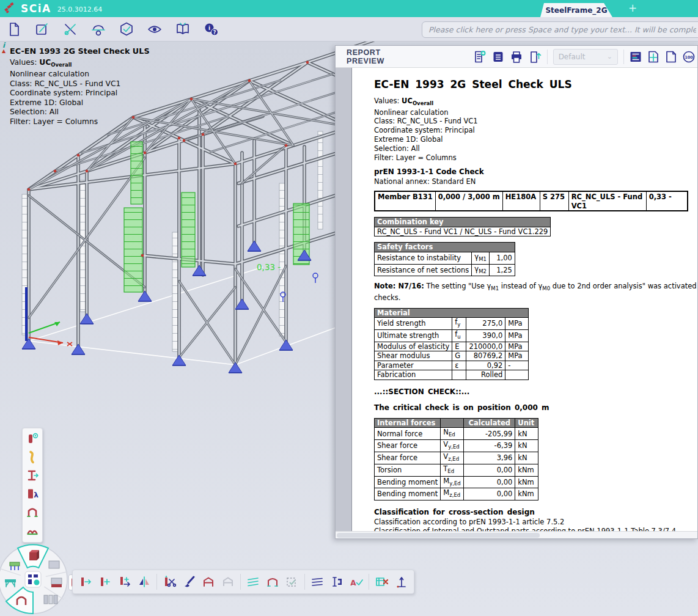 Image resolution: width=698 pixels, height=616 pixels. I want to click on brush-icon, so click(189, 582).